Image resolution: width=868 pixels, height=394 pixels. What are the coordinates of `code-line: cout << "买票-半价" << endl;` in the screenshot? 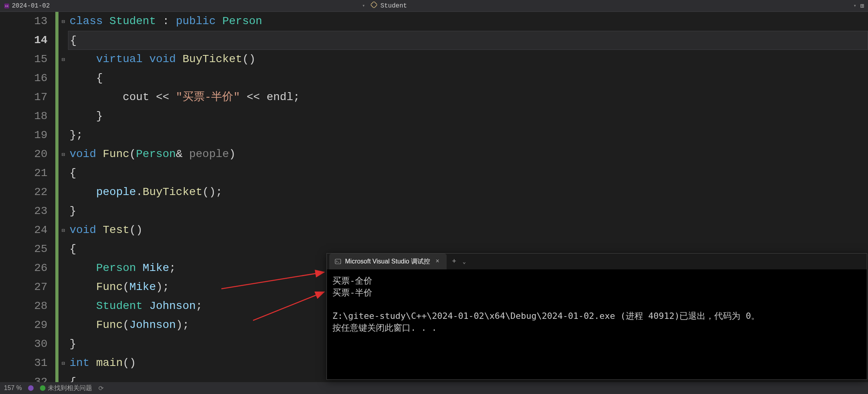 It's located at (468, 97).